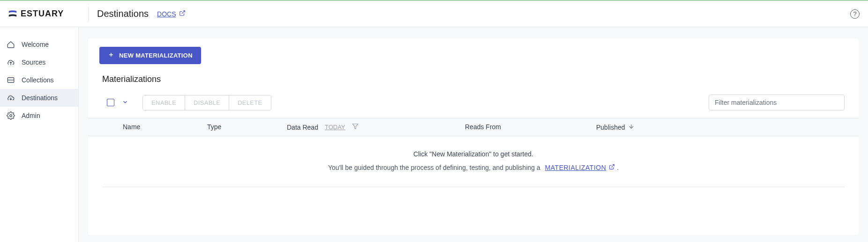 Image resolution: width=868 pixels, height=242 pixels. Describe the element at coordinates (111, 103) in the screenshot. I see `select-all-checkbox` at that location.